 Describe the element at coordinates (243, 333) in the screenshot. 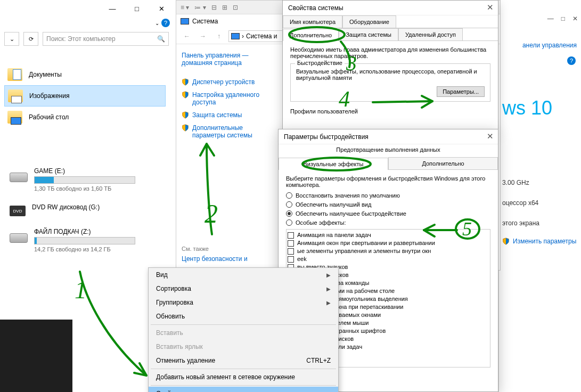

I see `context-menu-item: Вставить` at that location.